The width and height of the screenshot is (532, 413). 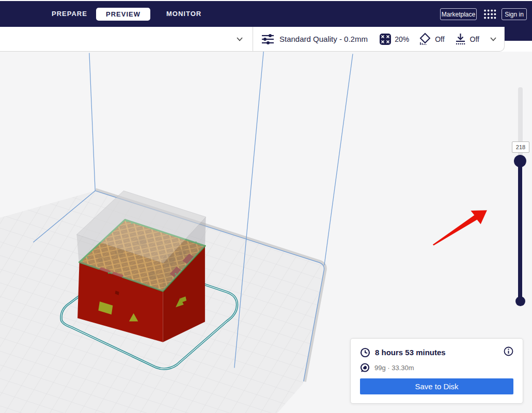 I want to click on material-usage: 99g · 33.30m, so click(x=395, y=368).